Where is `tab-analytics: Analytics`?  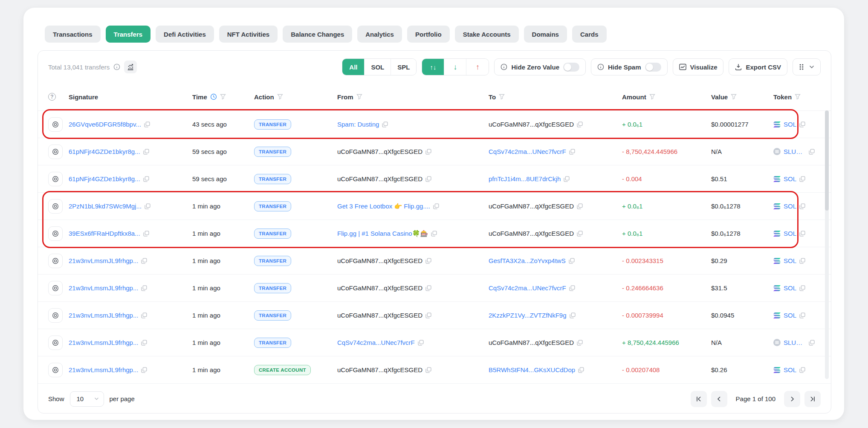
tab-analytics: Analytics is located at coordinates (379, 34).